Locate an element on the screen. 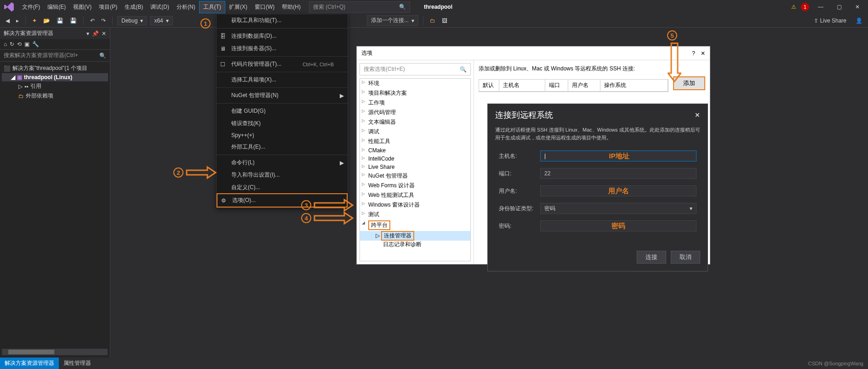  minimize-button: — is located at coordinates (821, 7).